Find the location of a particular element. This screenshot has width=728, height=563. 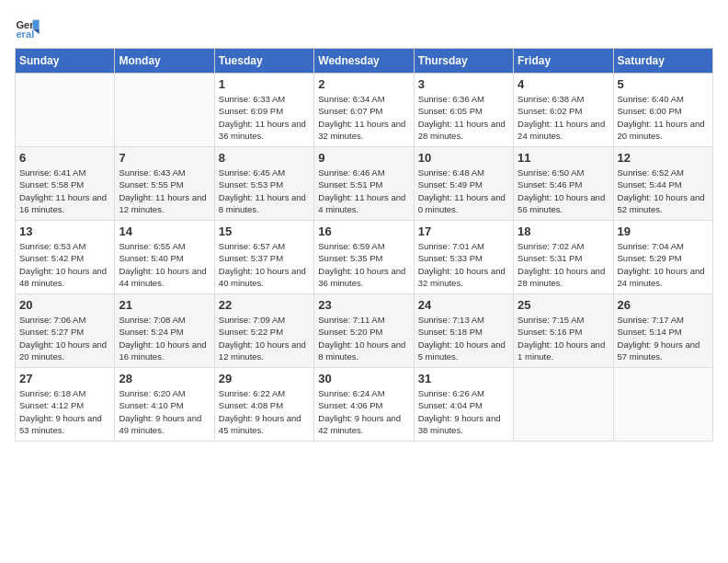

day-info: Sunrise: 7:06 AMSunset: 5:27 PMDaylight:… is located at coordinates (64, 339).